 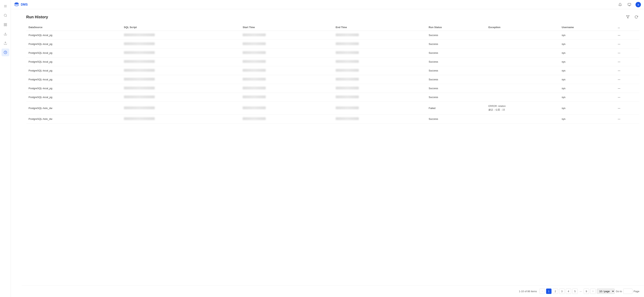 I want to click on next-page-button, so click(x=593, y=291).